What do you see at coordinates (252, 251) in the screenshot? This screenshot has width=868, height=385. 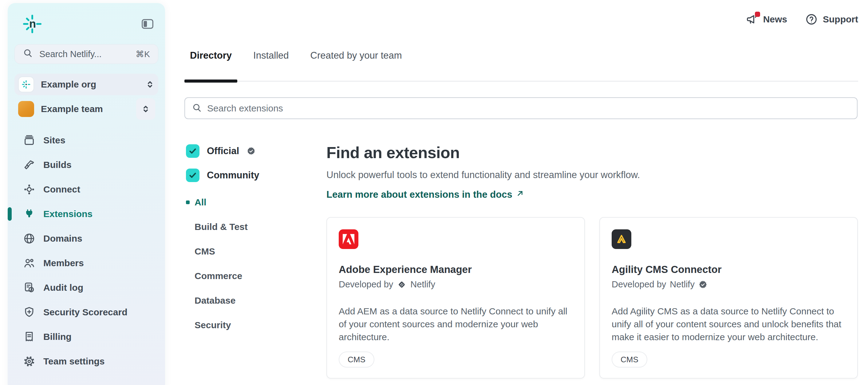 I see `category-cms: CMS` at bounding box center [252, 251].